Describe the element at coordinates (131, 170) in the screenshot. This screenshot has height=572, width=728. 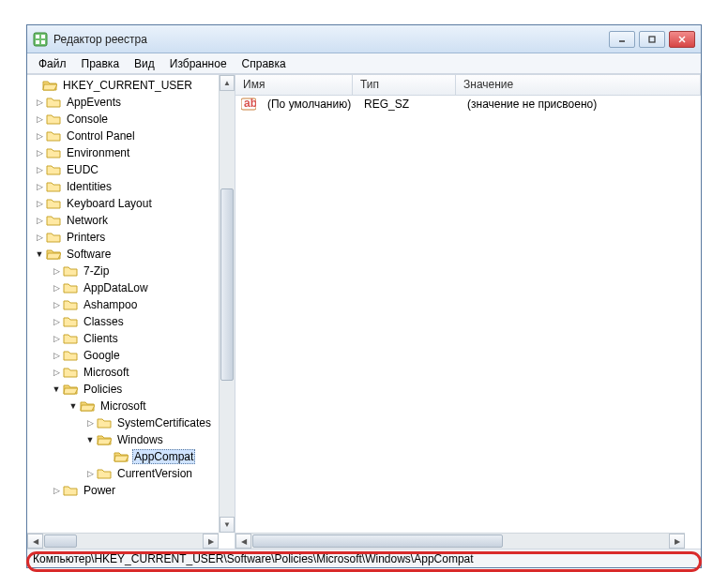
I see `tree-node: ▷EUDC` at that location.